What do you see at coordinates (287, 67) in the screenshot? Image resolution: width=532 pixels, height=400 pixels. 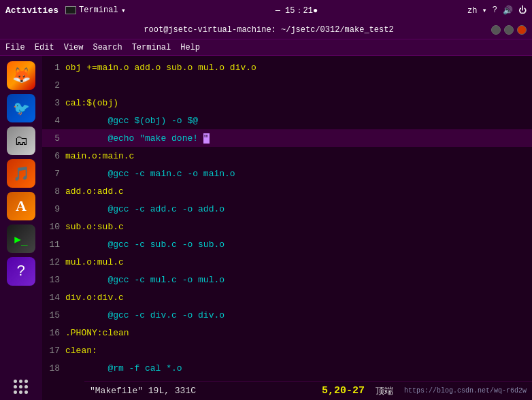 I see `table-row: 1 obj +=main.o add.o sub.o mul.o div.o` at bounding box center [287, 67].